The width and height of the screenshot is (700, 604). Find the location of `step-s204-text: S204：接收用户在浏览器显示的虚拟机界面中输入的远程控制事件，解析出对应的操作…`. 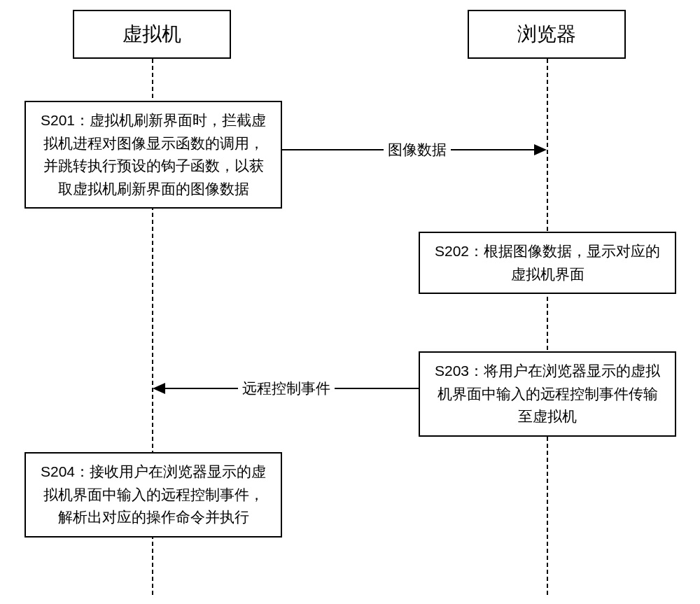

step-s204-text: S204：接收用户在浏览器显示的虚拟机界面中输入的远程控制事件，解析出对应的操作… is located at coordinates (153, 494).